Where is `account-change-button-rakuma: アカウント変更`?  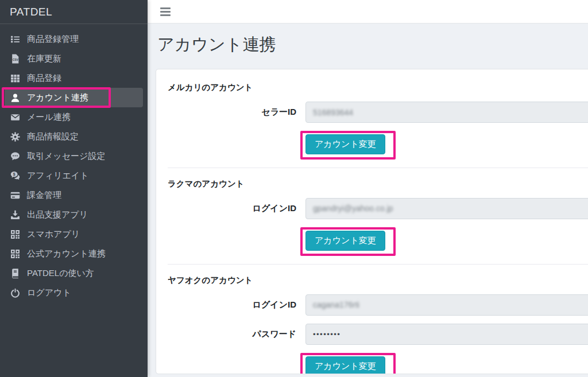 account-change-button-rakuma: アカウント変更 is located at coordinates (346, 241).